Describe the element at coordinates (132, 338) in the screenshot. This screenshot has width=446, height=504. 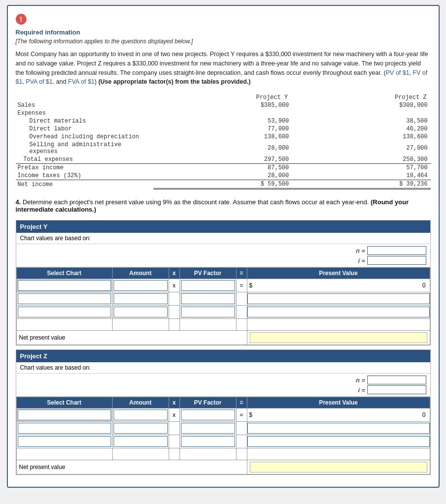
I see `project-y-net-pv-label: Net present value` at that location.